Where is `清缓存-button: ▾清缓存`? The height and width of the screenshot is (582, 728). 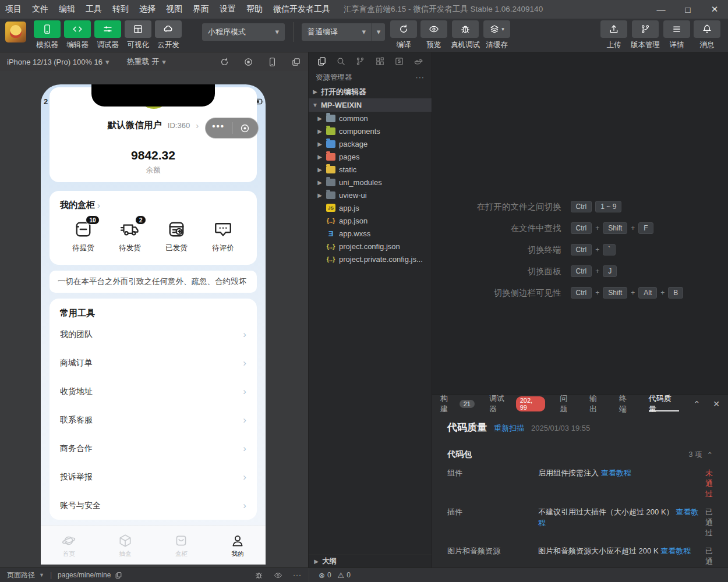 清缓存-button: ▾清缓存 is located at coordinates (497, 35).